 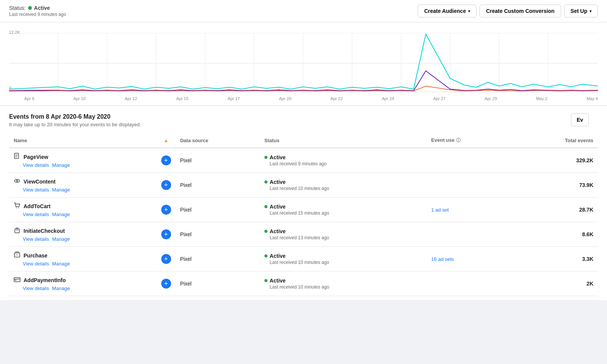 I want to click on event-name-cell: InitiateCheckout View details Manage, so click(x=83, y=234).